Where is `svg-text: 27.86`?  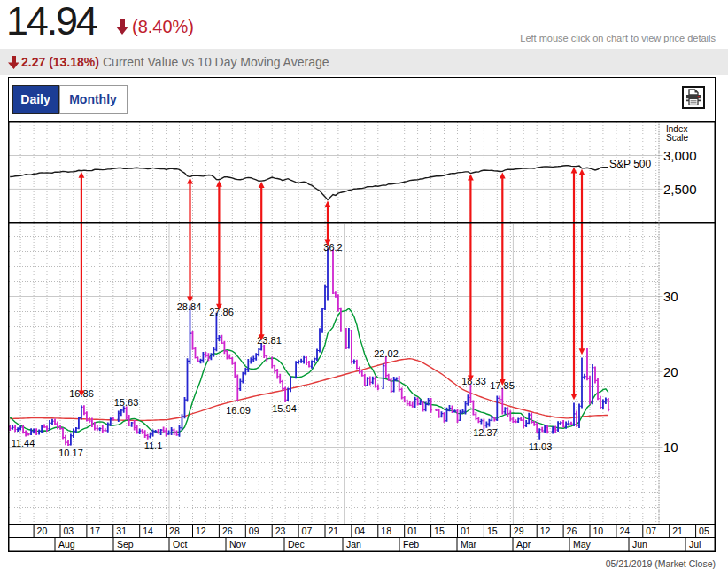 svg-text: 27.86 is located at coordinates (221, 312).